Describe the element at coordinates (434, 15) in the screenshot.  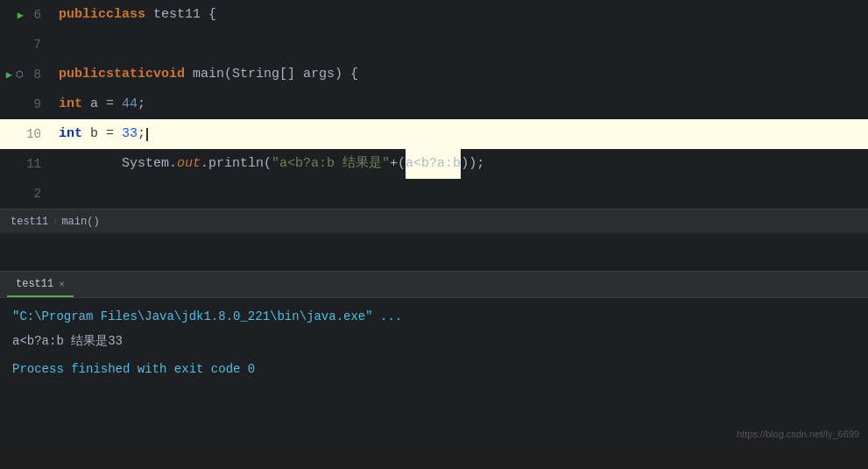
I see `code-line-6: ▶ 6 public class test11 {` at that location.